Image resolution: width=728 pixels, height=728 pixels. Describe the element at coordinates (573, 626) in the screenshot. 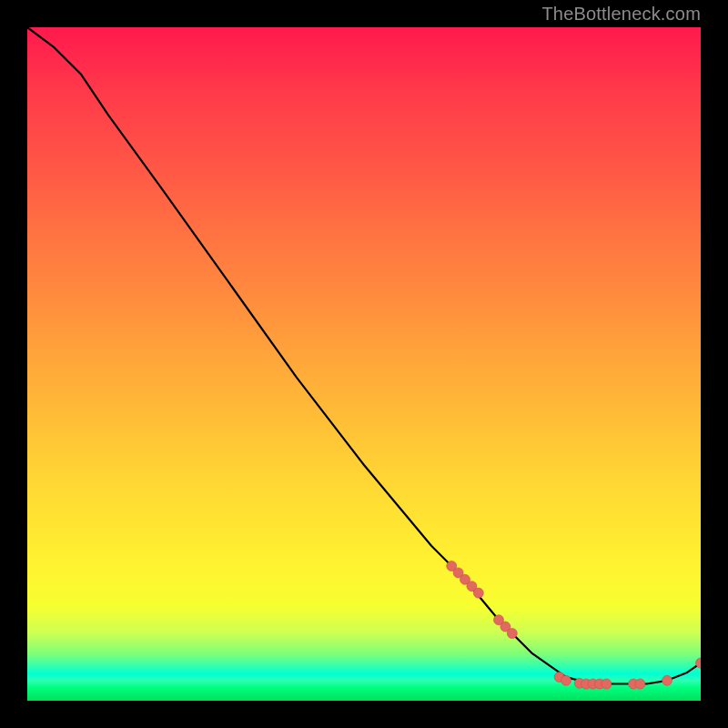

I see `data-markers` at that location.